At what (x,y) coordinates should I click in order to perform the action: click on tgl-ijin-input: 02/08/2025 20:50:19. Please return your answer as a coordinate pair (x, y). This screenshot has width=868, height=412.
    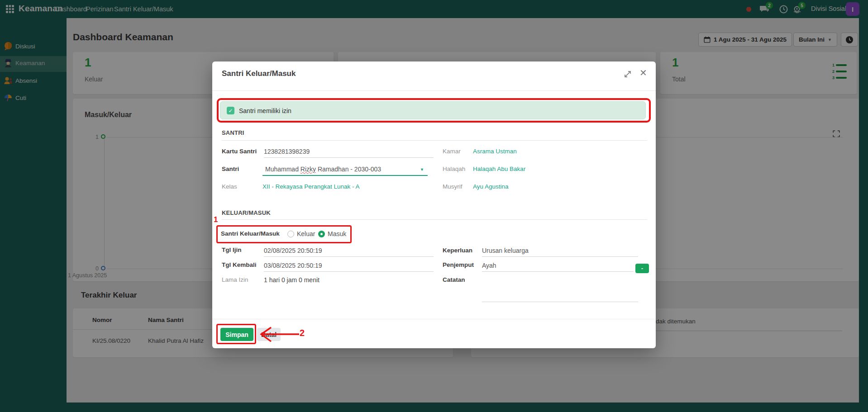
    Looking at the image, I should click on (293, 251).